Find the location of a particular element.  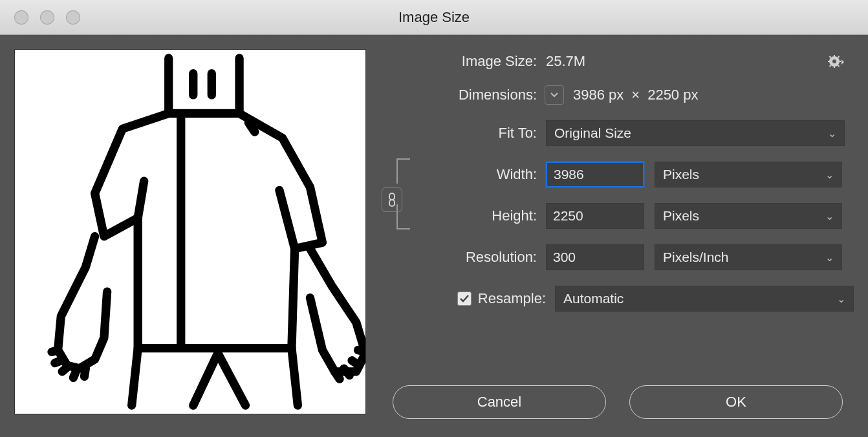

height-row: Height: Pixels ⌄ is located at coordinates (636, 216).